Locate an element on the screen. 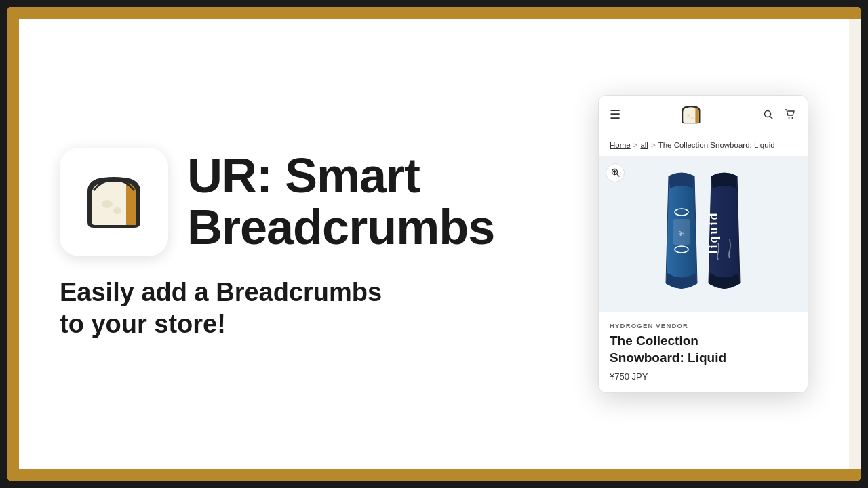 The image size is (868, 488). snowboard-illustration: ⛷ is located at coordinates (703, 235).